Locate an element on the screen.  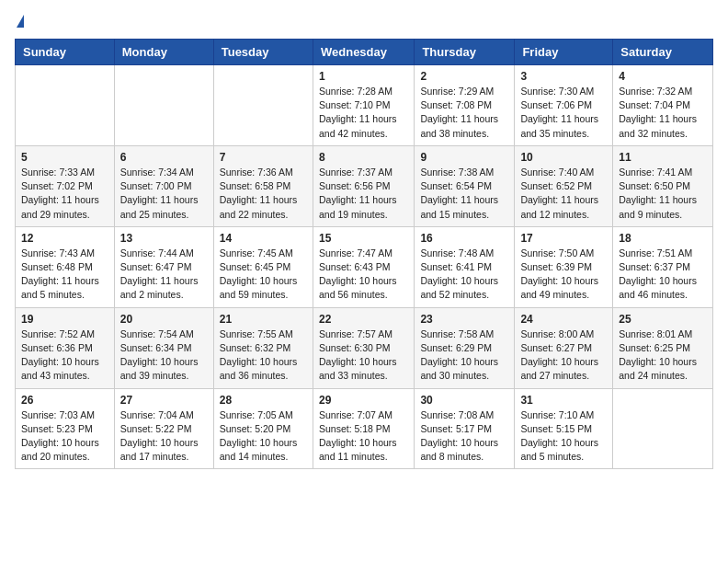
day-info: Sunrise: 7:30 AM Sunset: 7:06 PM Dayligh… is located at coordinates (563, 112).